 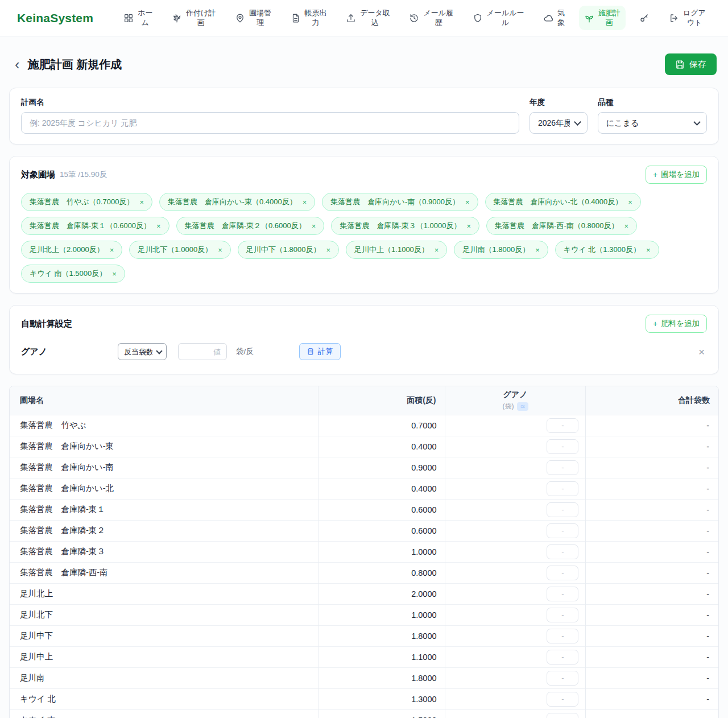 I want to click on calculate-button-label: 計算, so click(x=325, y=352).